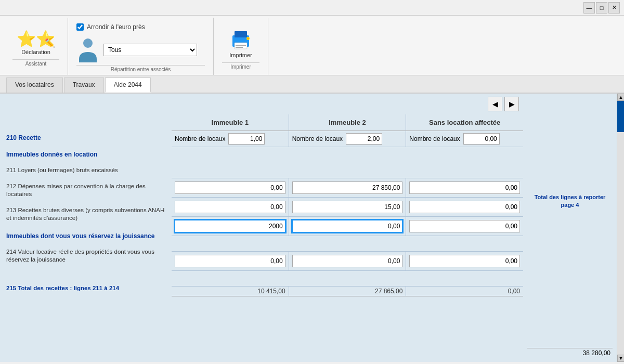  What do you see at coordinates (347, 291) in the screenshot?
I see `row-215-partial: 10 415,00 27 865,00 0,00` at bounding box center [347, 291].